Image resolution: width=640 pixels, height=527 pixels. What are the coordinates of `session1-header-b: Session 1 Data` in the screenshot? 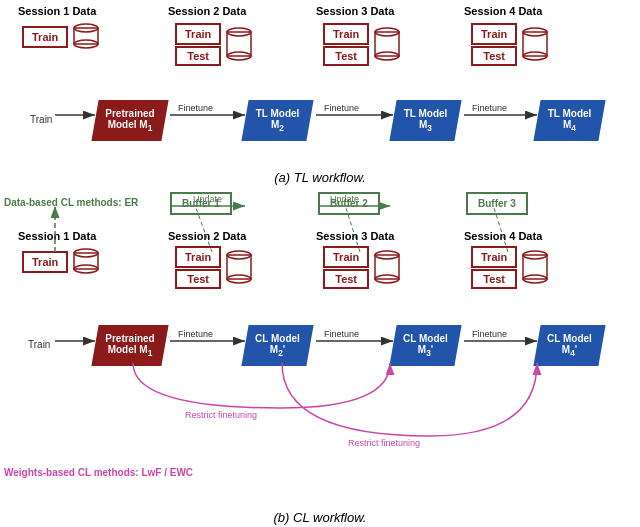 It's located at (57, 236).